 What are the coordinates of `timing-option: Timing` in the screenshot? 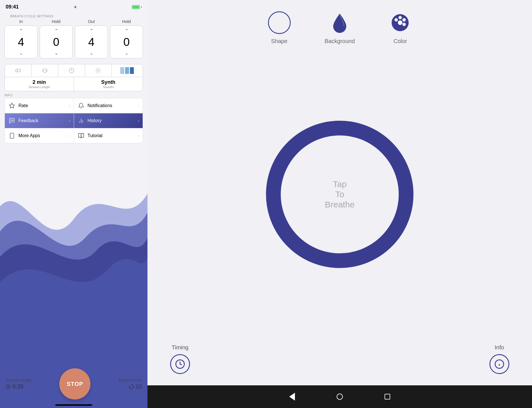 It's located at (180, 359).